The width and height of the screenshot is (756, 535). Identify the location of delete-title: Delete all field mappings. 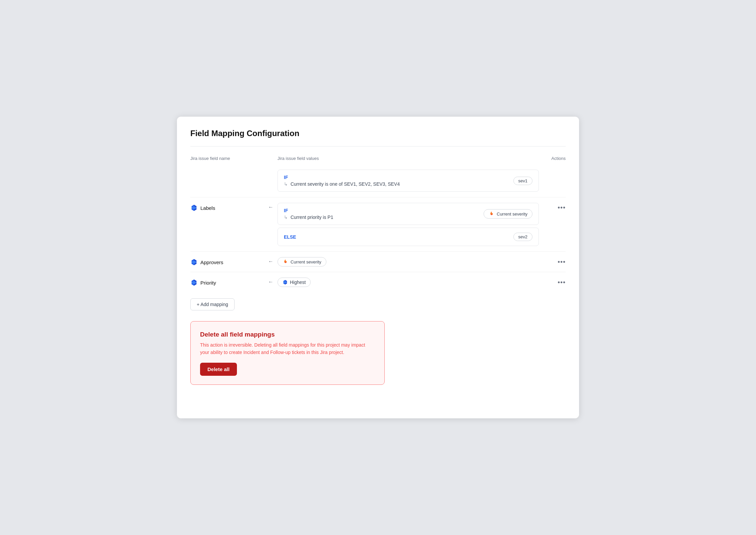
(288, 335).